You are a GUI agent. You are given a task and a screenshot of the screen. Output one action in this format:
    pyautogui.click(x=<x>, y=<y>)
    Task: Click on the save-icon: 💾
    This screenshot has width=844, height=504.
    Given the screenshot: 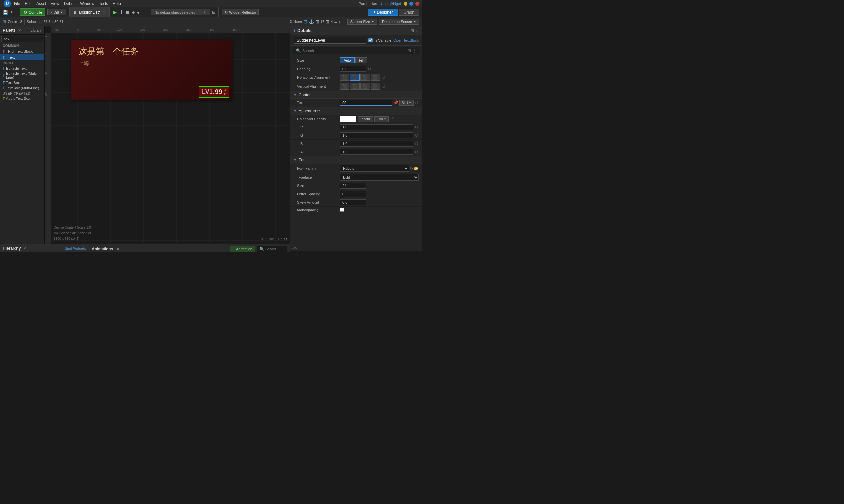 What is the action you would take?
    pyautogui.click(x=5, y=12)
    